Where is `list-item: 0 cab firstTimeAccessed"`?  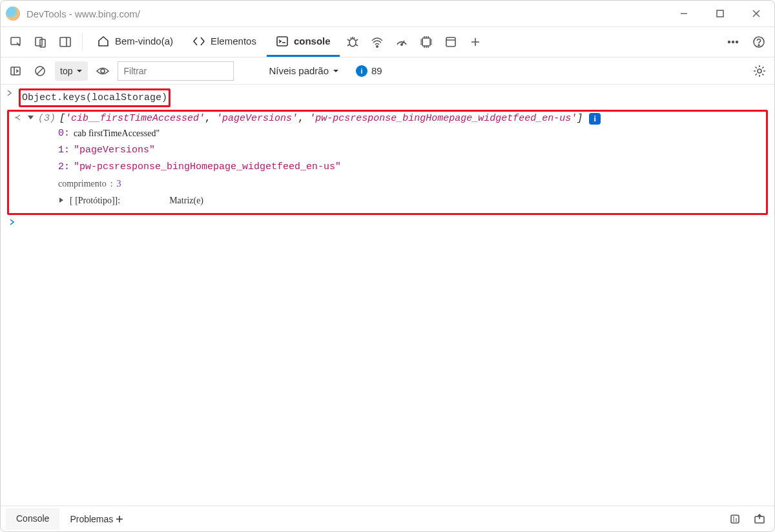
list-item: 0 cab firstTimeAccessed" is located at coordinates (411, 134).